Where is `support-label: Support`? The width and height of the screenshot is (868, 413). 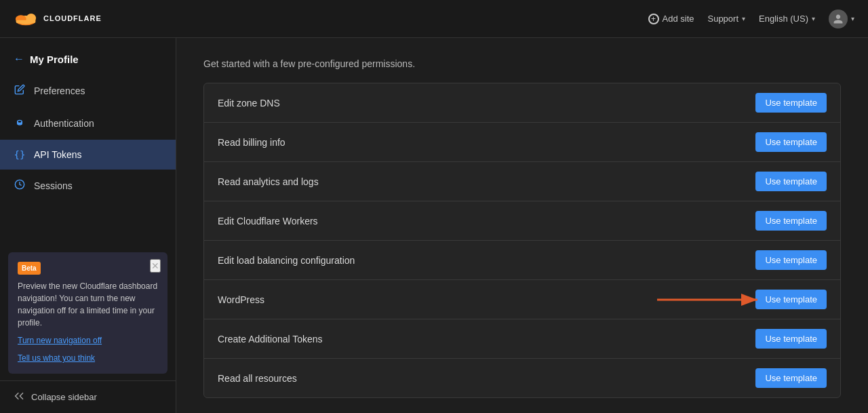 support-label: Support is located at coordinates (723, 19).